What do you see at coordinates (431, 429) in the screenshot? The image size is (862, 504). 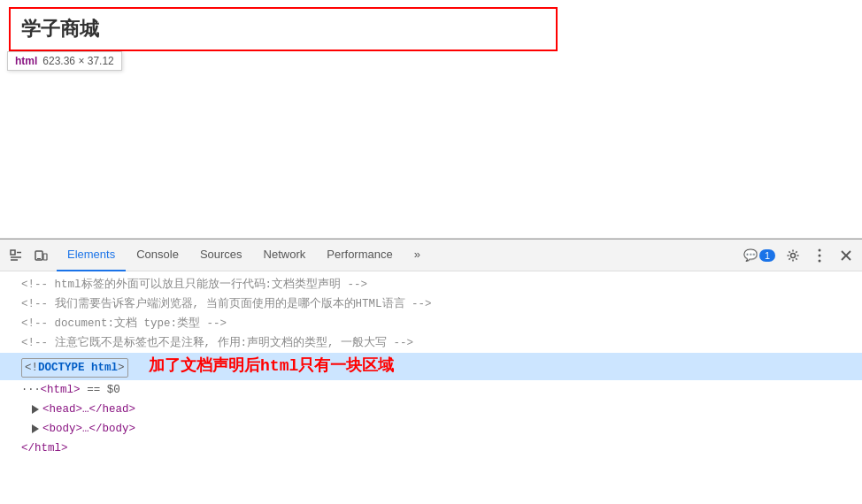 I see `code-line-body: <body>…</body>` at bounding box center [431, 429].